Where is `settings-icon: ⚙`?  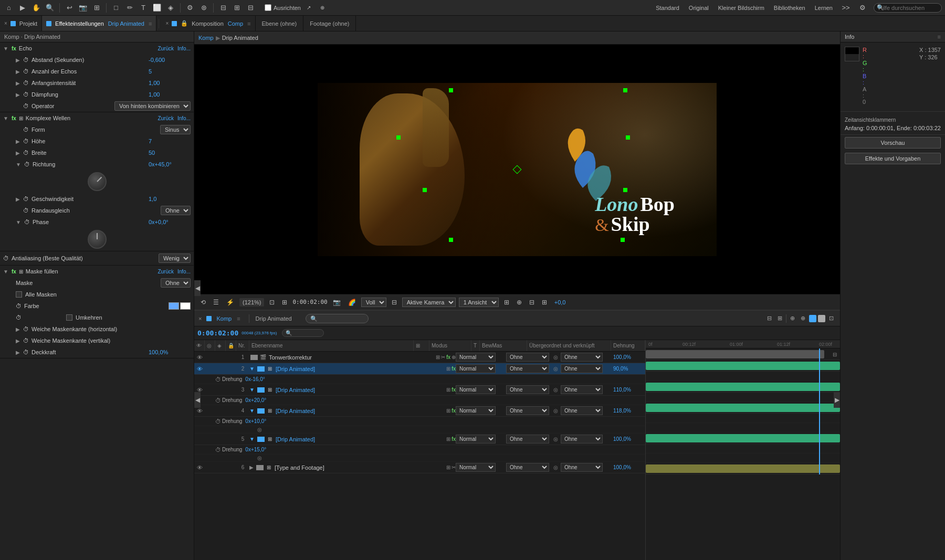 settings-icon: ⚙ is located at coordinates (863, 8).